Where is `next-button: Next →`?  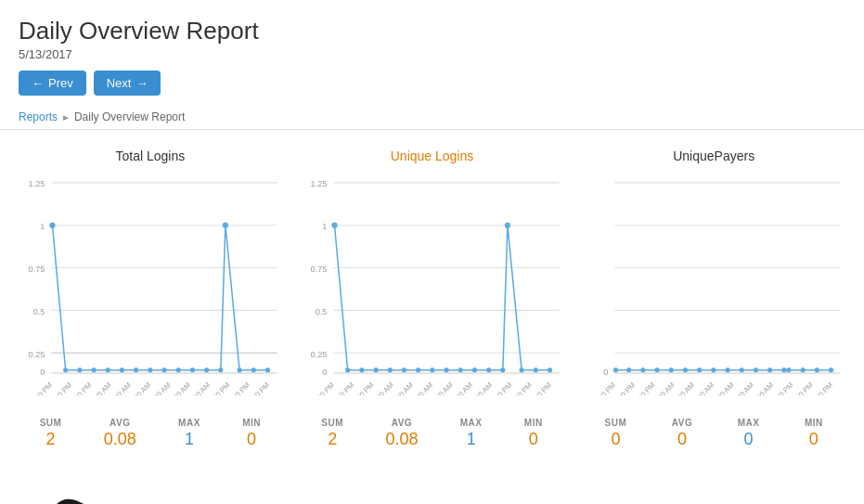
next-button: Next → is located at coordinates (128, 84).